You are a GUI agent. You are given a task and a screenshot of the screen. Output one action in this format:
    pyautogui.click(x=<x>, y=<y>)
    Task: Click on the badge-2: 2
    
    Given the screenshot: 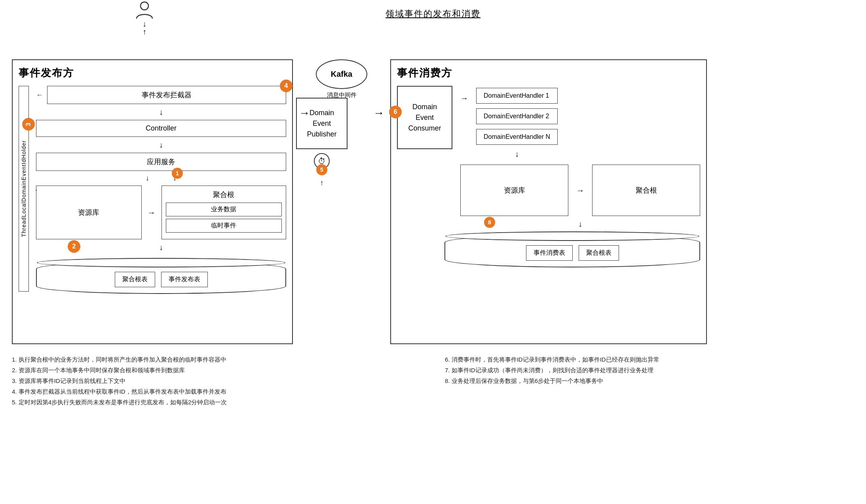 What is the action you would take?
    pyautogui.click(x=74, y=246)
    